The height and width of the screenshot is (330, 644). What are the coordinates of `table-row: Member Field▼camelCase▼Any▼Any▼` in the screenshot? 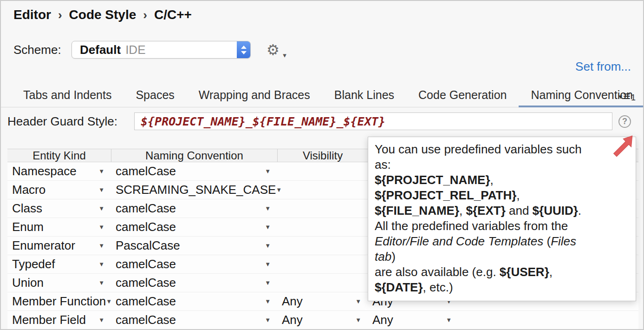 It's located at (323, 320).